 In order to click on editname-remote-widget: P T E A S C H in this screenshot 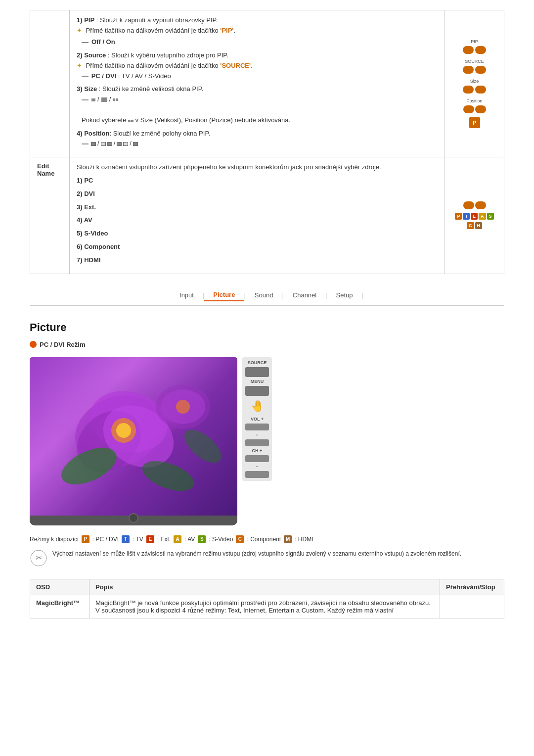, I will do `click(475, 215)`.